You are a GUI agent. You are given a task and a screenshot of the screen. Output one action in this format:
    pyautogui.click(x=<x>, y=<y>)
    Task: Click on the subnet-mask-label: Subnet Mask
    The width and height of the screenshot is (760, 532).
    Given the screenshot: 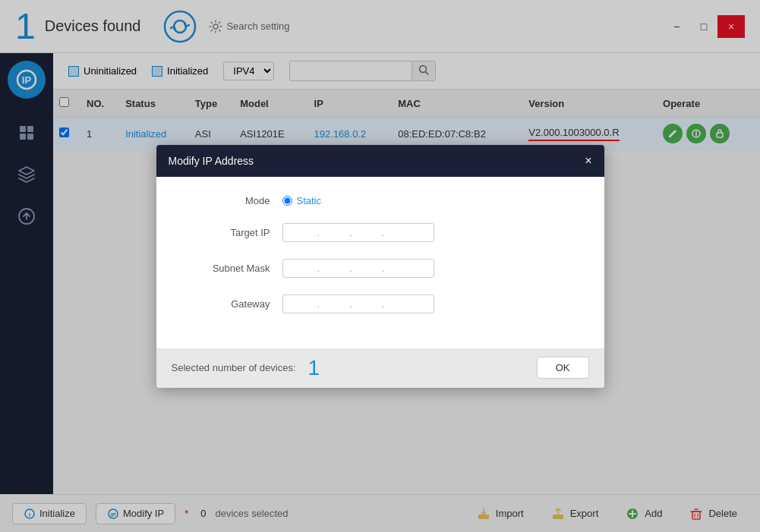 What is the action you would take?
    pyautogui.click(x=225, y=269)
    